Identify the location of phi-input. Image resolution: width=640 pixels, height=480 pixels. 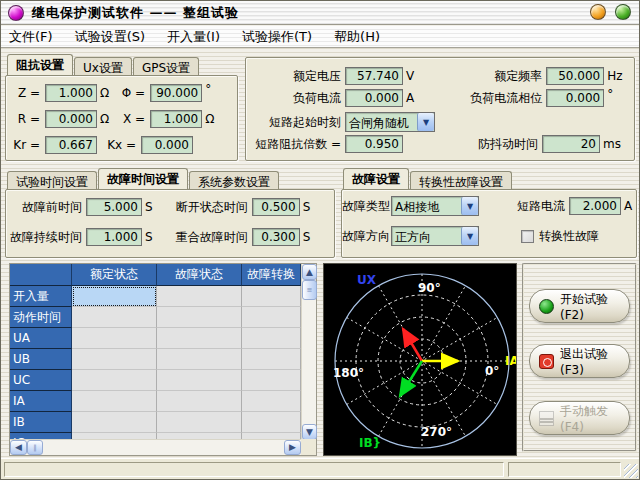
(176, 93).